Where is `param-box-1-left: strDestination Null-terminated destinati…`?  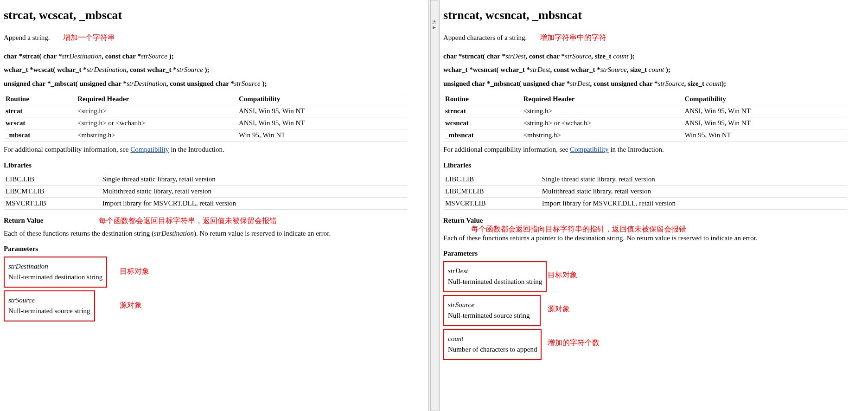
param-box-1-left: strDestination Null-terminated destinati… is located at coordinates (56, 272).